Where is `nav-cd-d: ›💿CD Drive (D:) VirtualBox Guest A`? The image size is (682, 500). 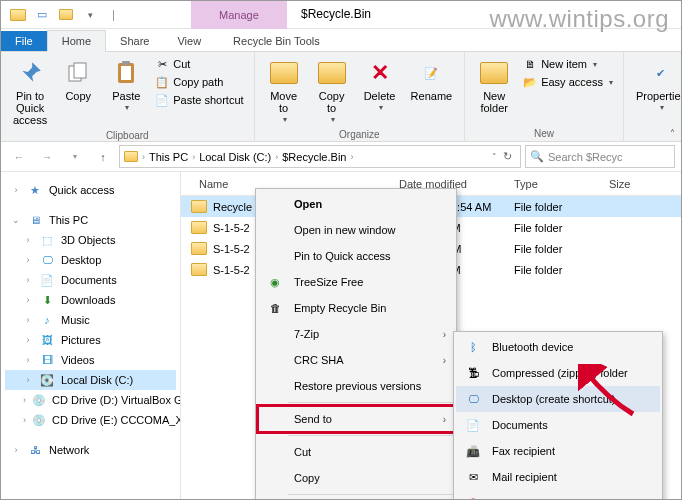 nav-cd-d: ›💿CD Drive (D:) VirtualBox Guest A is located at coordinates (90, 400).